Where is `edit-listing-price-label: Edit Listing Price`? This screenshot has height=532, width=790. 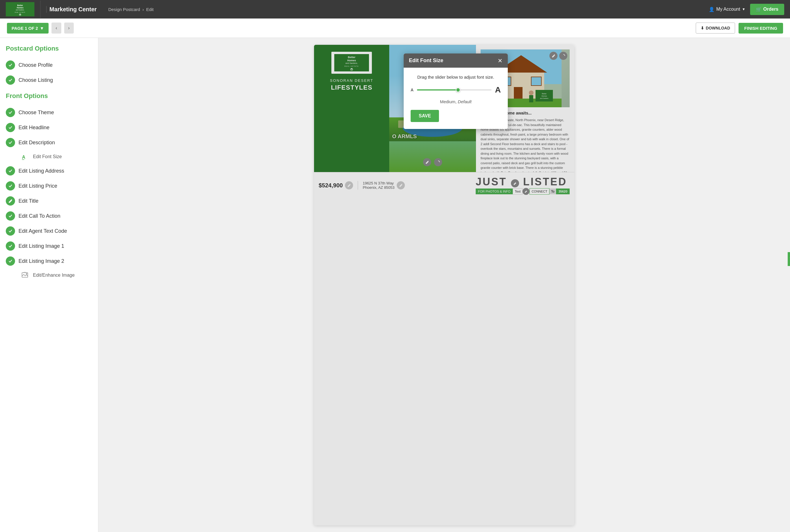
edit-listing-price-label: Edit Listing Price is located at coordinates (38, 186).